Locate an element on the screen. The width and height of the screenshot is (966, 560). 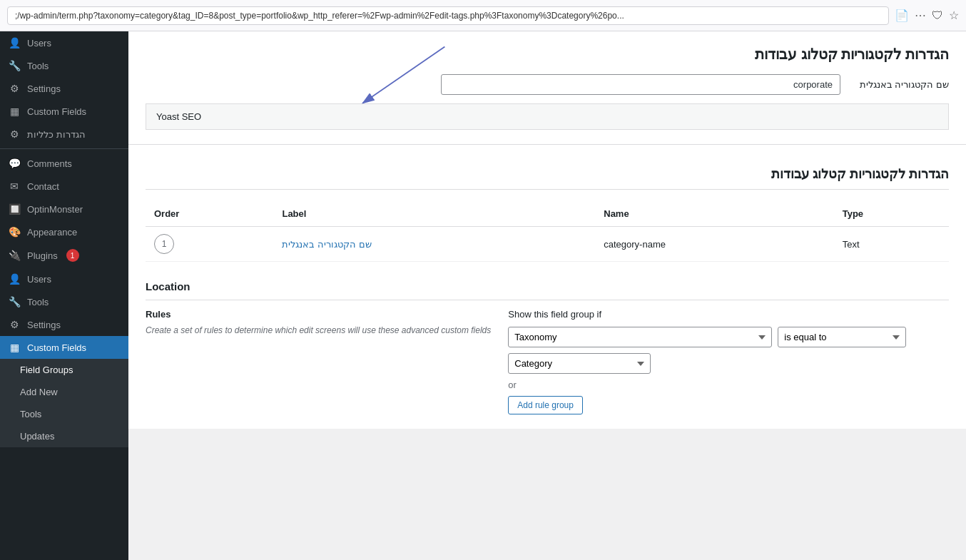
sidebar-item-contact: ✉ Contact is located at coordinates (64, 186).